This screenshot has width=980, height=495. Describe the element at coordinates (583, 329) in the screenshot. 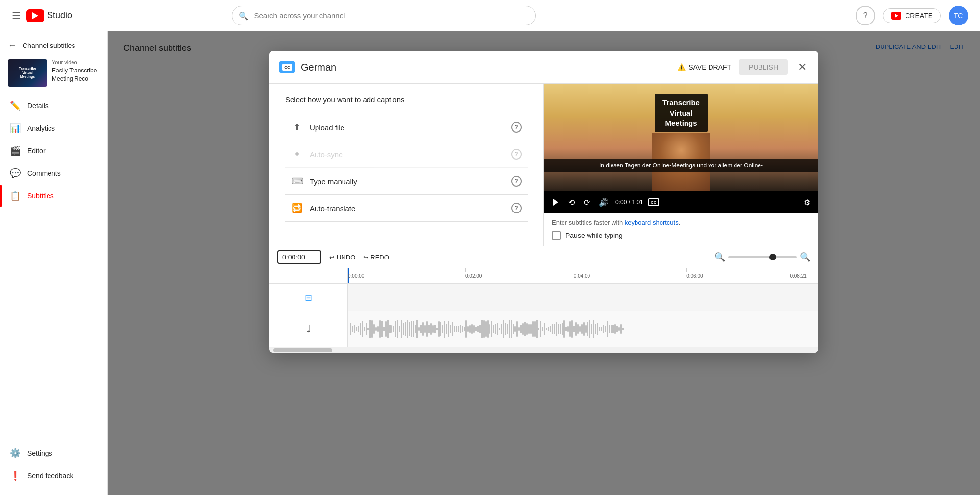

I see `audio-waveform` at that location.